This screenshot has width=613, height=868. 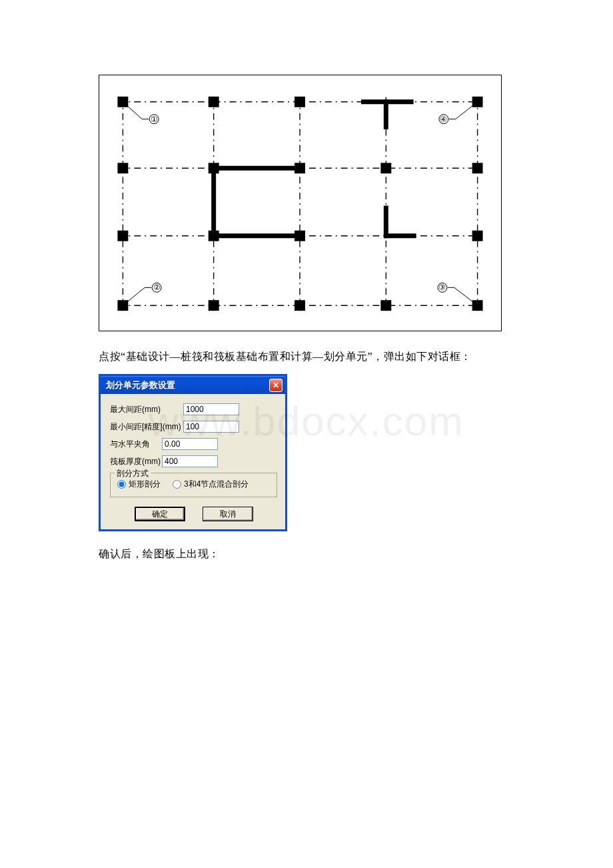 What do you see at coordinates (442, 287) in the screenshot?
I see `diagram-label-3: ③` at bounding box center [442, 287].